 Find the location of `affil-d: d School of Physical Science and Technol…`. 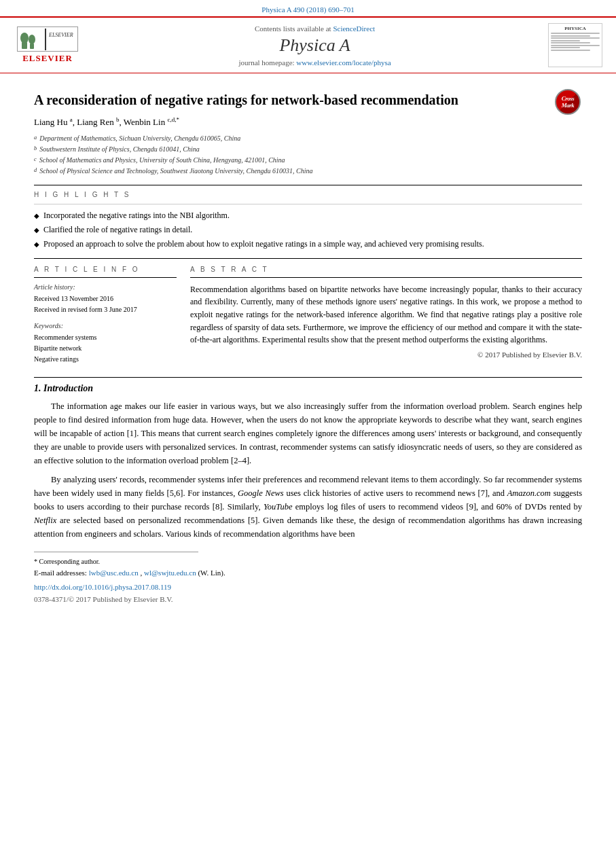

affil-d: d School of Physical Science and Technol… is located at coordinates (308, 171).